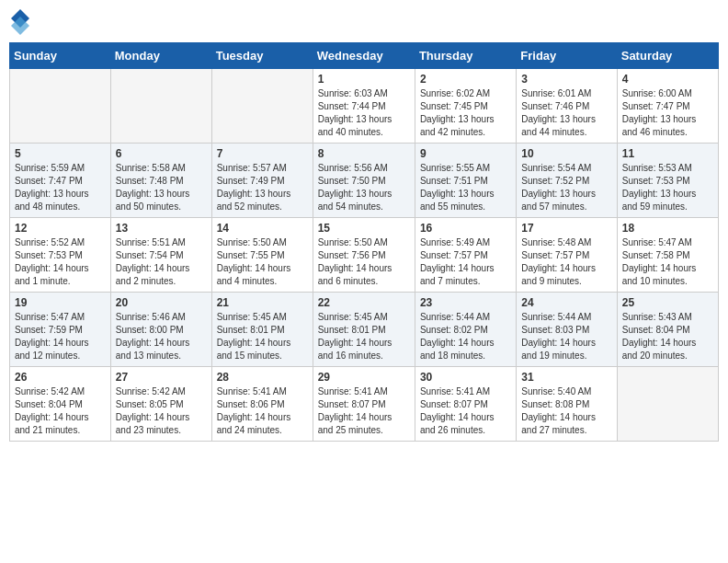 The width and height of the screenshot is (728, 563). I want to click on day-info: Sunrise: 5:42 AM Sunset: 8:05 PM Dayligh…, so click(162, 411).